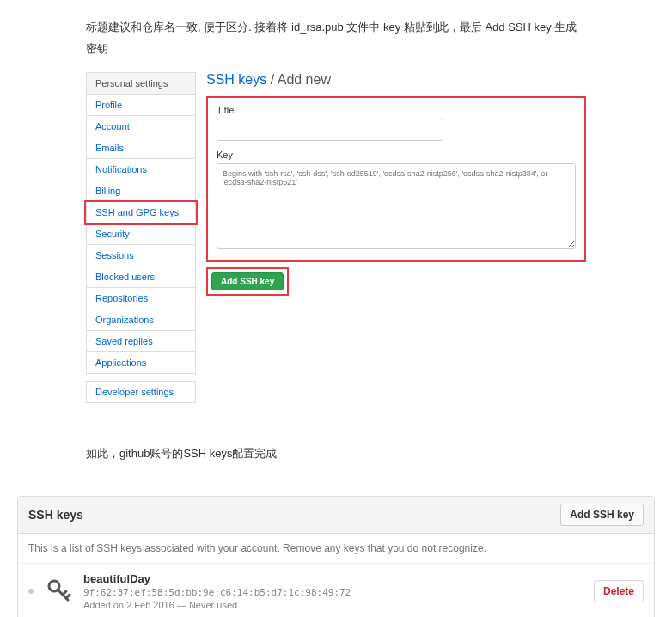  What do you see at coordinates (396, 80) in the screenshot?
I see `breadcrumb: SSH keys / Add new` at bounding box center [396, 80].